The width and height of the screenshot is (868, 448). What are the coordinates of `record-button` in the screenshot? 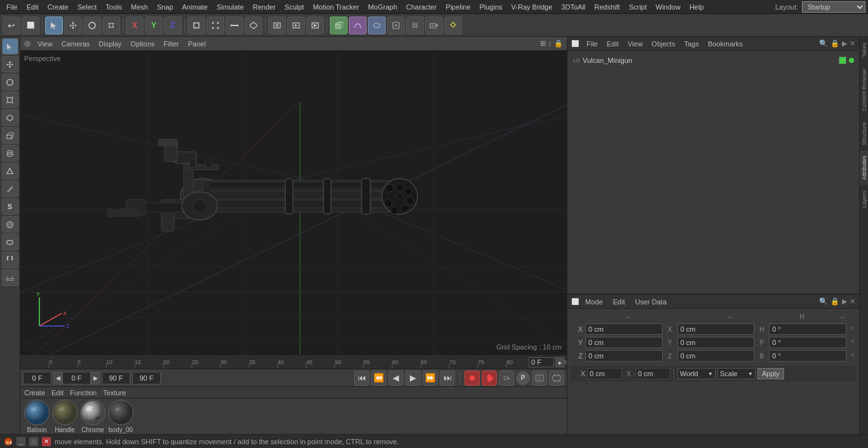 It's located at (472, 378).